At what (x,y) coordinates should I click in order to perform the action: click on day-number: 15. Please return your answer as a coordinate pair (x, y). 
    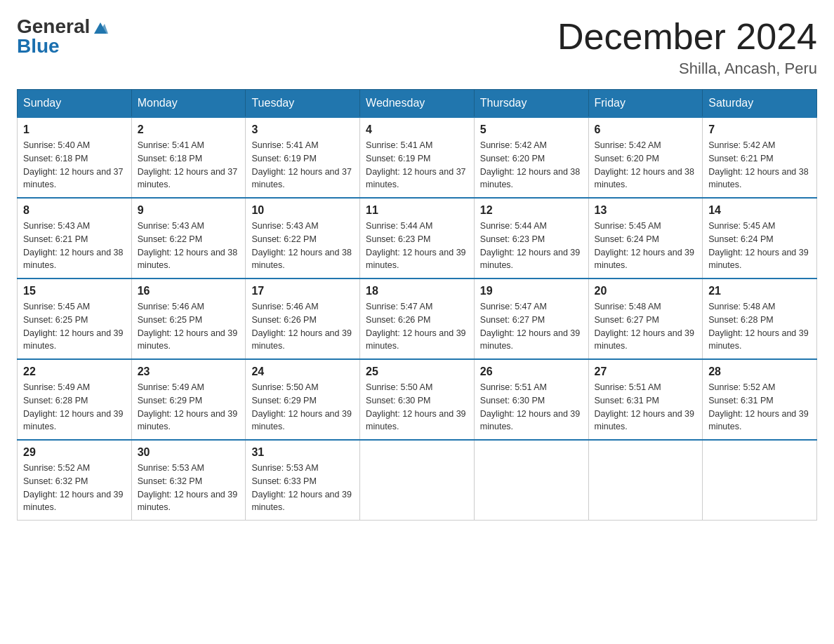
    Looking at the image, I should click on (74, 291).